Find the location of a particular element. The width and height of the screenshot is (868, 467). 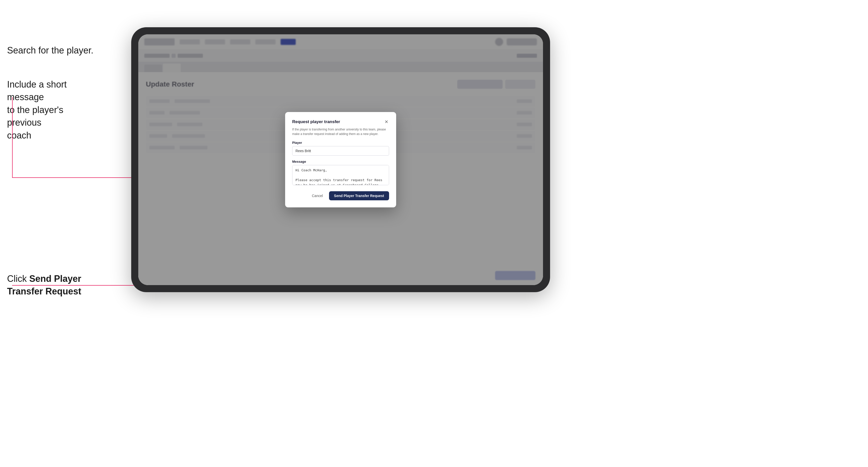

player-input is located at coordinates (341, 151).